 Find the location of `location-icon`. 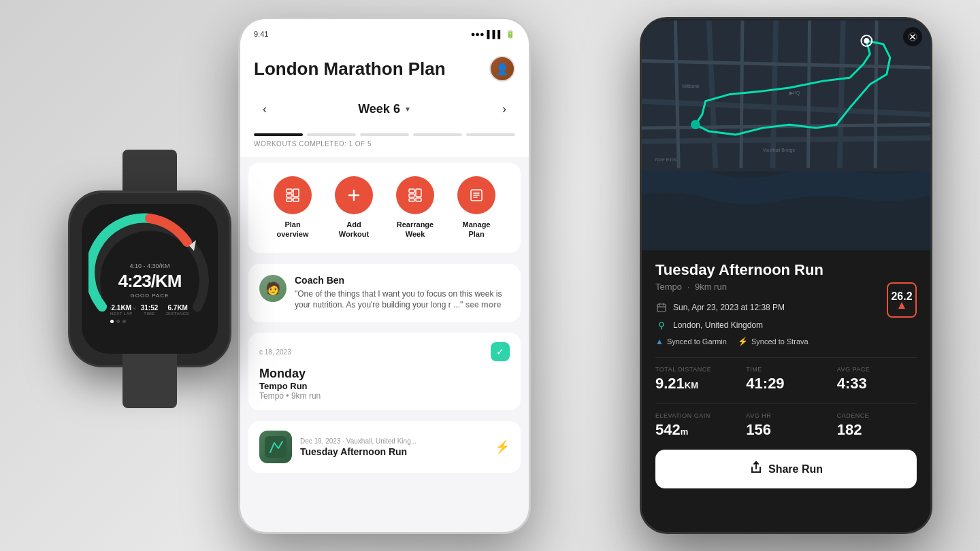

location-icon is located at coordinates (662, 325).